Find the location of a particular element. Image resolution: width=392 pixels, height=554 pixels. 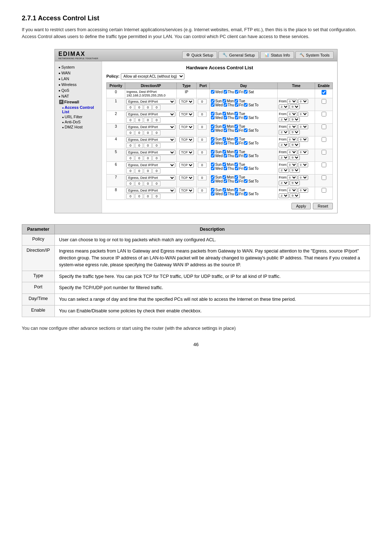

sidebar-item-access-control-list: Access Control List is located at coordinates (78, 110).